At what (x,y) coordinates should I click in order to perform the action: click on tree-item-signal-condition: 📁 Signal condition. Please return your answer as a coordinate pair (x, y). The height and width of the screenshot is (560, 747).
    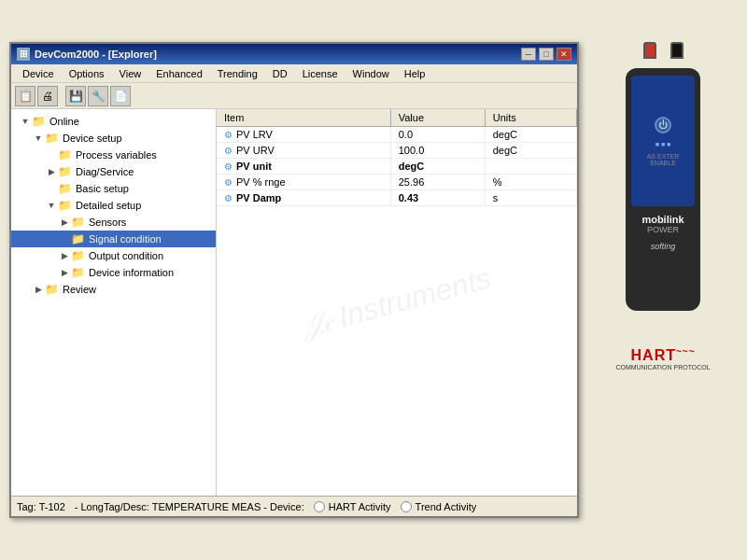
    Looking at the image, I should click on (114, 239).